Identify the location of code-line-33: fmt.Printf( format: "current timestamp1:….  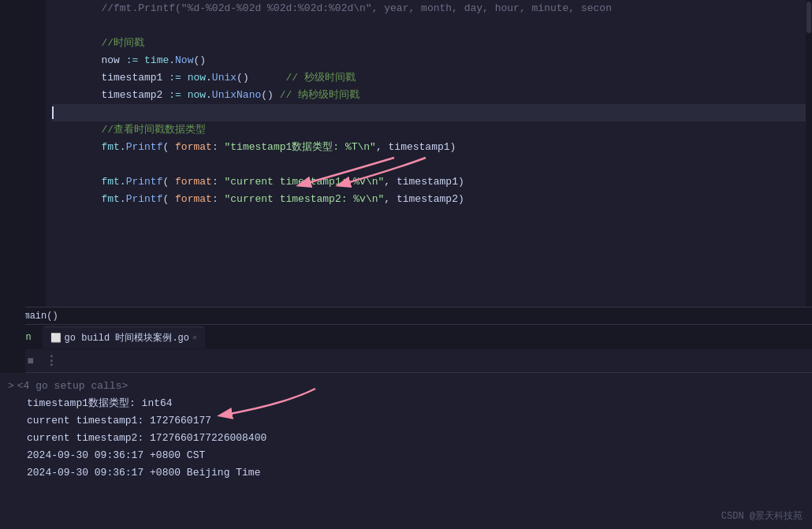
(429, 182).